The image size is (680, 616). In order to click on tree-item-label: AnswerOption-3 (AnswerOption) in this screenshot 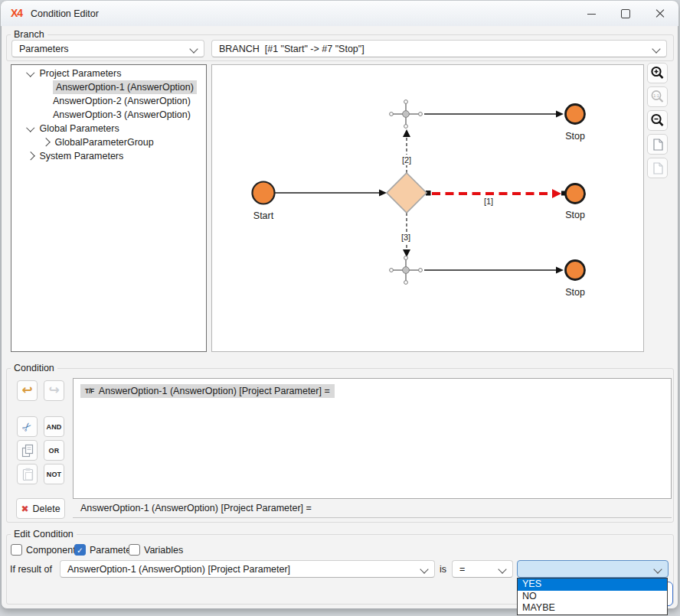, I will do `click(122, 115)`.